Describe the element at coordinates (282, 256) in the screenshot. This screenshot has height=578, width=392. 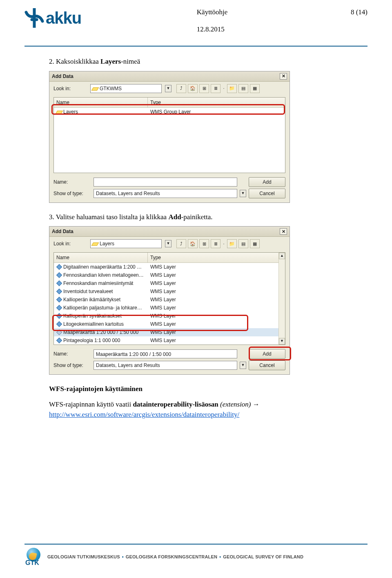
I see `scroll-up-icon: ▲` at that location.